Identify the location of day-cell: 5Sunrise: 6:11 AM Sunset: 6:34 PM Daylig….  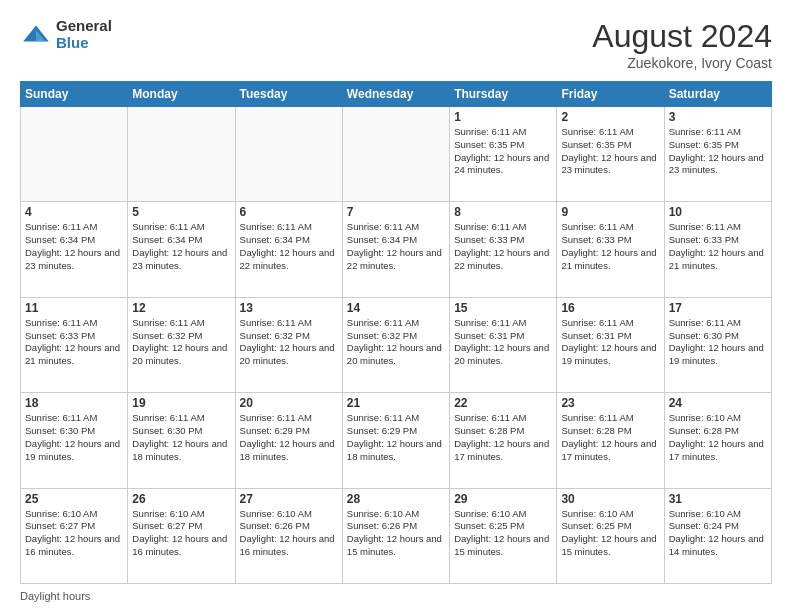
(182, 250).